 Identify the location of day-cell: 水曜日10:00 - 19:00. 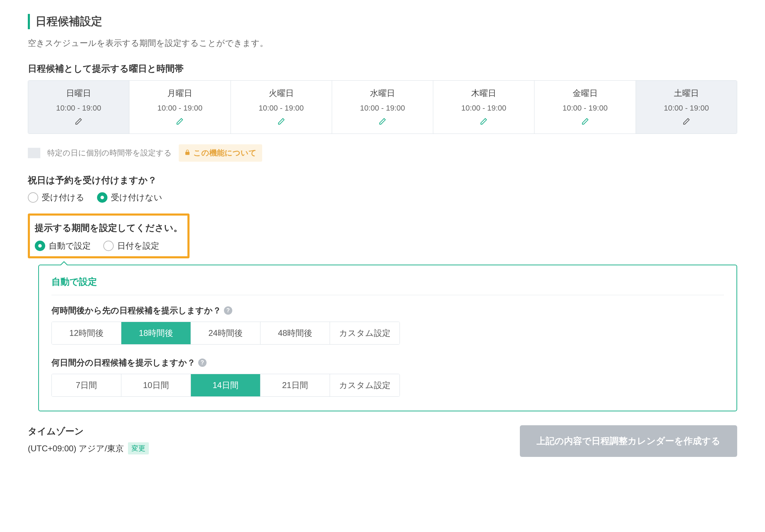
(382, 107).